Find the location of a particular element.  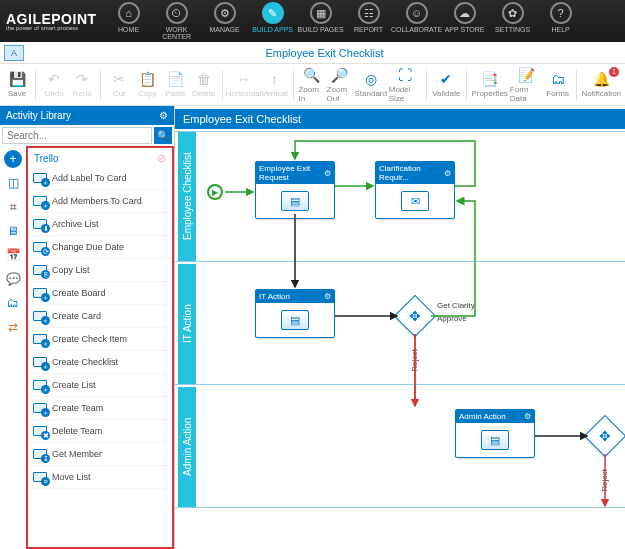

activity-archive-list: ⬇Archive List is located at coordinates (100, 224).